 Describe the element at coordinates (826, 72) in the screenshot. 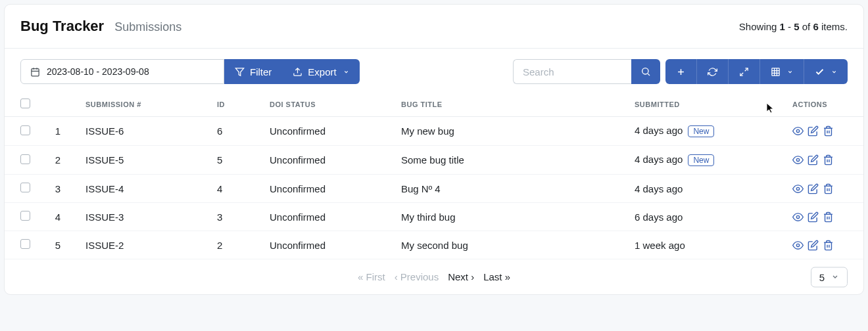

I see `bulk-actions-button` at that location.